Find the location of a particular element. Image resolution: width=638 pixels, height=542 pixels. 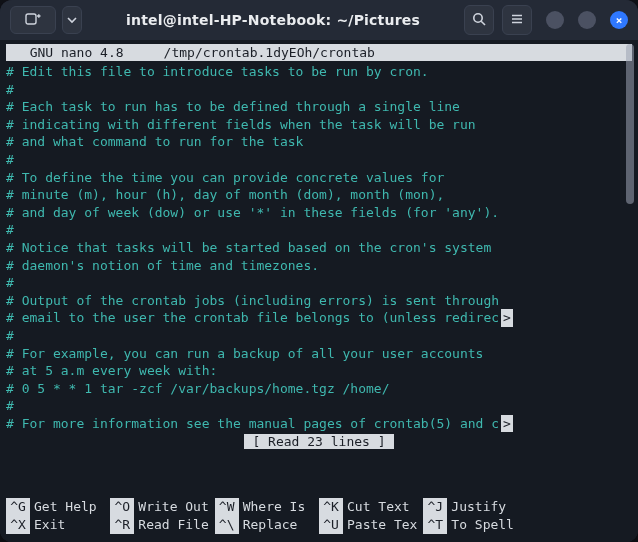

titlebar-left-controls is located at coordinates (46, 20).